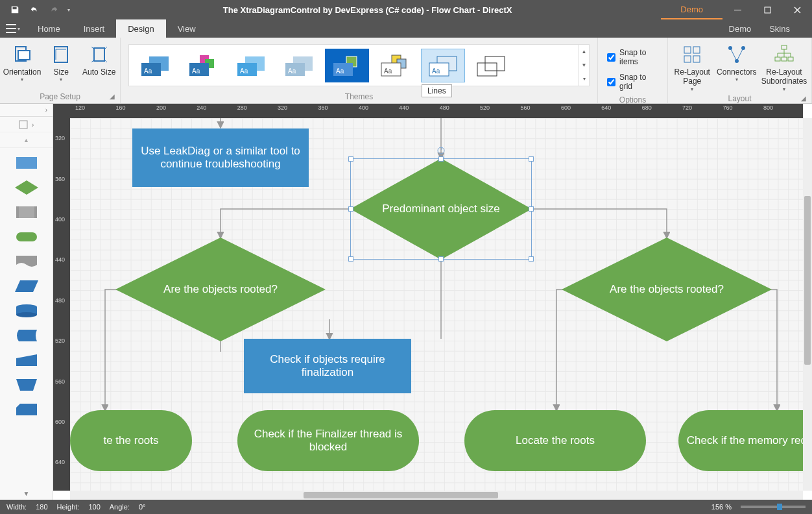  What do you see at coordinates (61, 62) in the screenshot?
I see `size-button: Size▾` at bounding box center [61, 62].